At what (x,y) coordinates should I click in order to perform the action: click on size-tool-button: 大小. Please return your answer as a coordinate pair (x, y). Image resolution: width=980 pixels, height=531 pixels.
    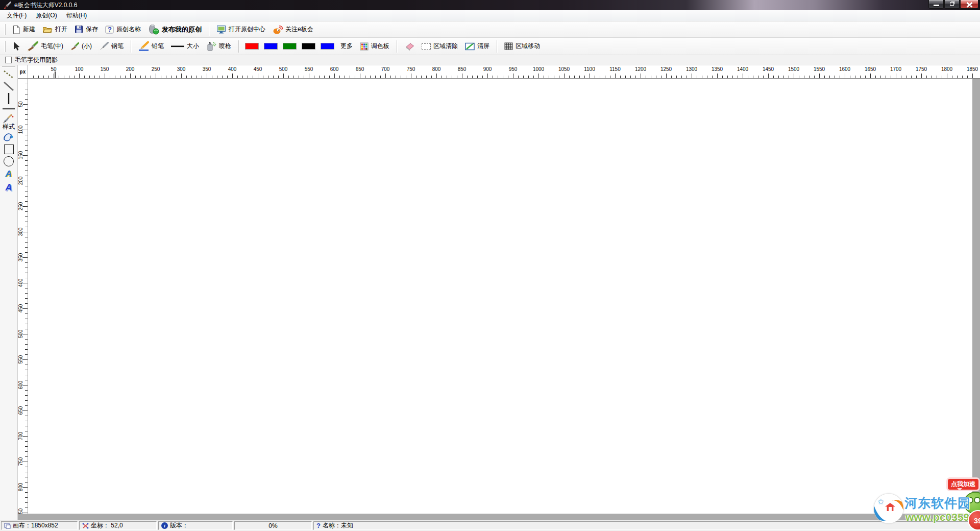
    Looking at the image, I should click on (185, 46).